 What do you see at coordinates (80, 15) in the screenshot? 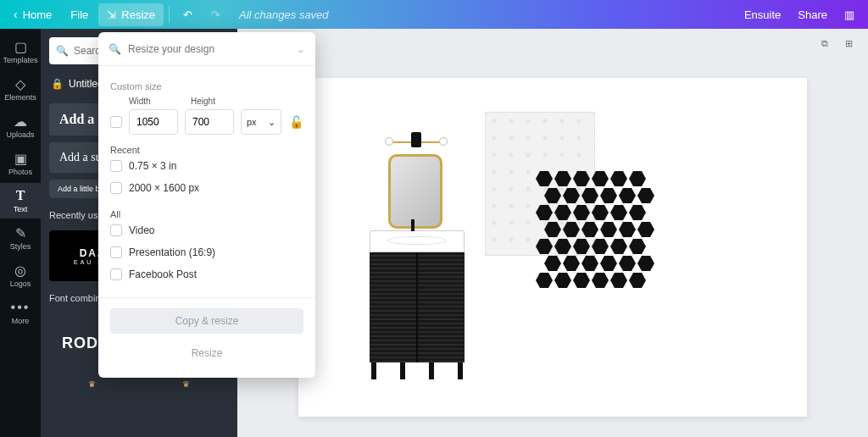
I see `file-menu: File` at bounding box center [80, 15].